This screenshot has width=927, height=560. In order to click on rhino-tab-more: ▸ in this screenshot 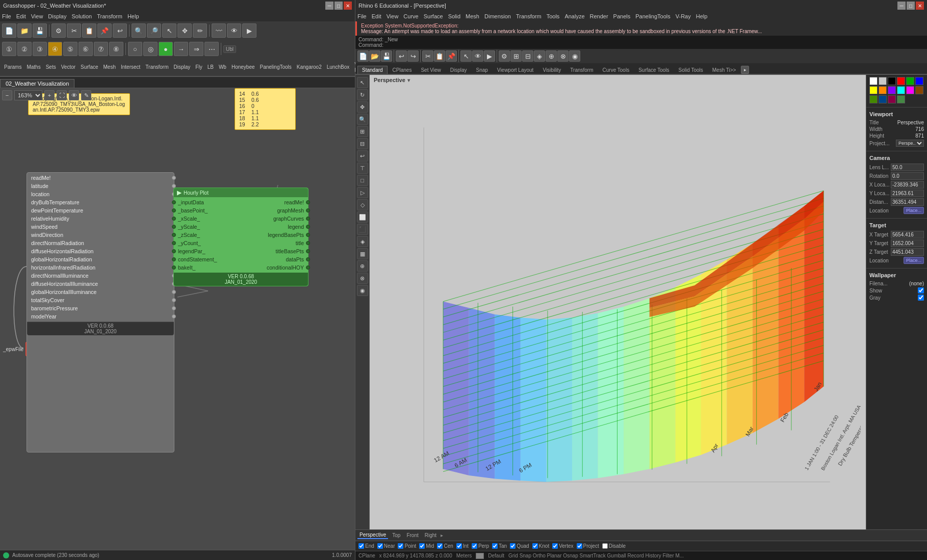, I will do `click(745, 70)`.